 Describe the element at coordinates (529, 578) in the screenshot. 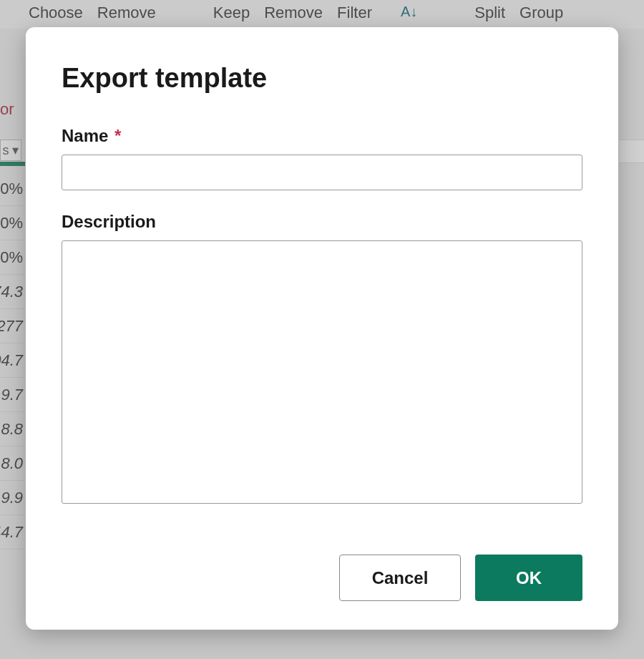

I see `ok-button: OK` at that location.